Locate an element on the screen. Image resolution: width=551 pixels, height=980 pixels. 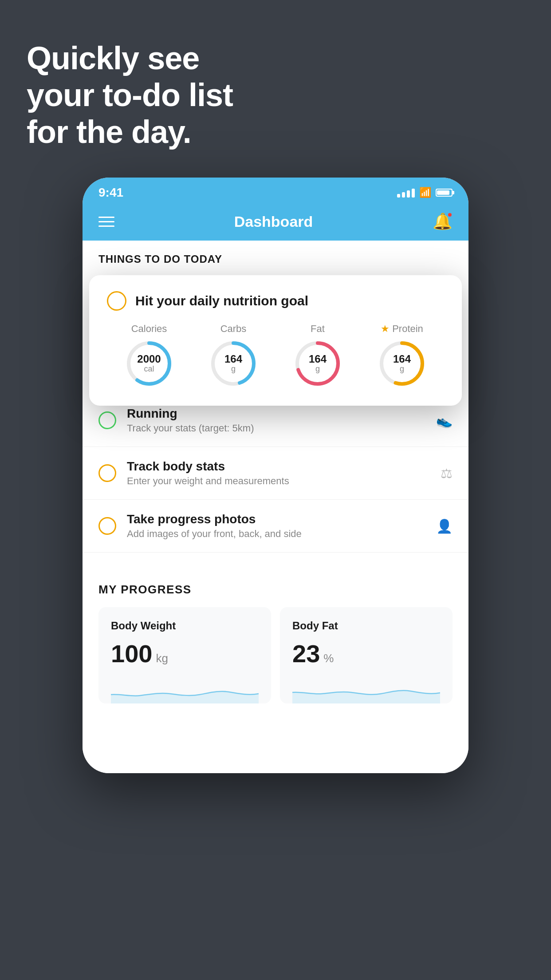
ring-value-carbs: 164 is located at coordinates (233, 359).